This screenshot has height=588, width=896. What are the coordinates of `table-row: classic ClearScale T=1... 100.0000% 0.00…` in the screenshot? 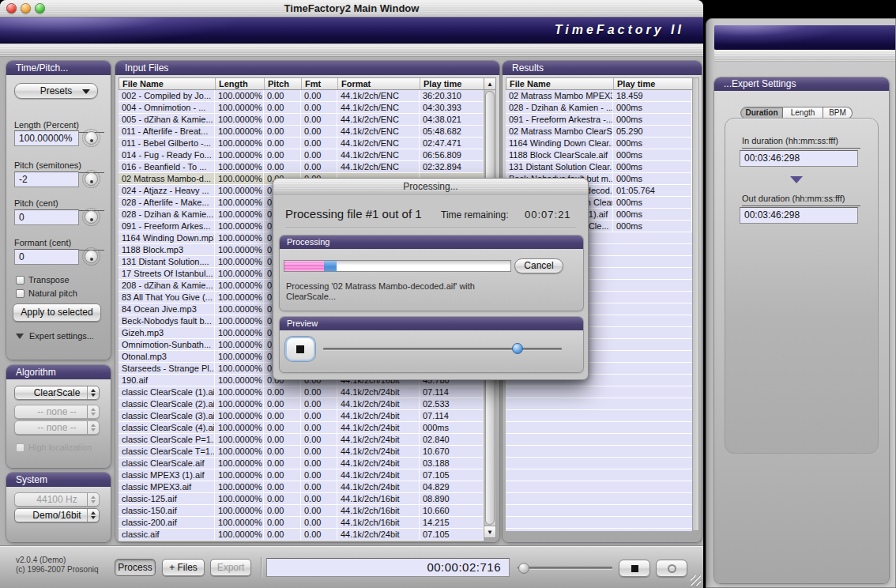 It's located at (301, 452).